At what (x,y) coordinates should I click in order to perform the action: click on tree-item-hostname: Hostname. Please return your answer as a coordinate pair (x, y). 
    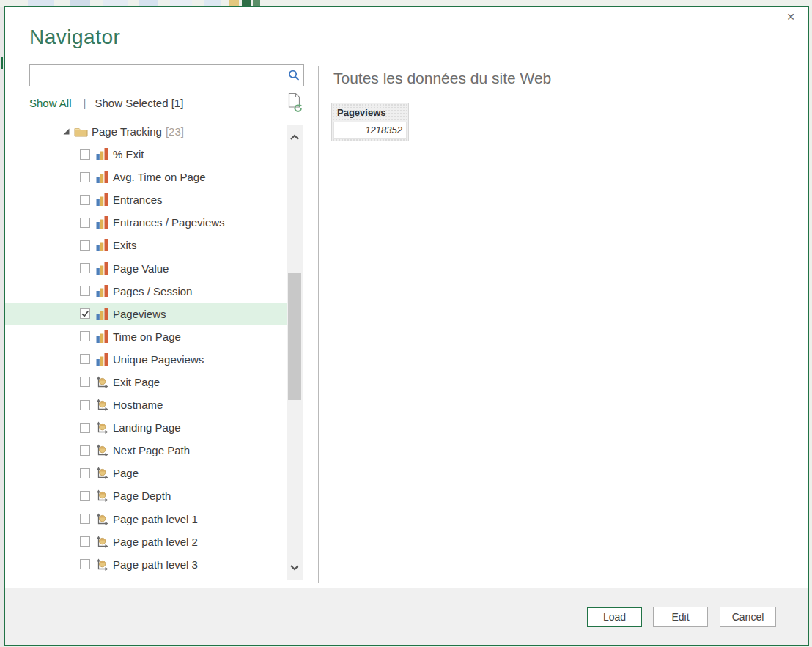
    Looking at the image, I should click on (146, 404).